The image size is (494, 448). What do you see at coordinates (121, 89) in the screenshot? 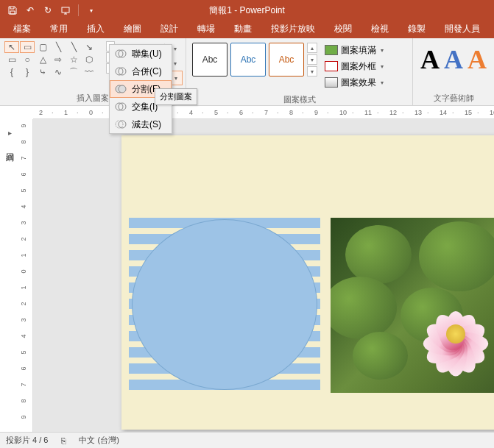
I see `fragment-icon` at bounding box center [121, 89].